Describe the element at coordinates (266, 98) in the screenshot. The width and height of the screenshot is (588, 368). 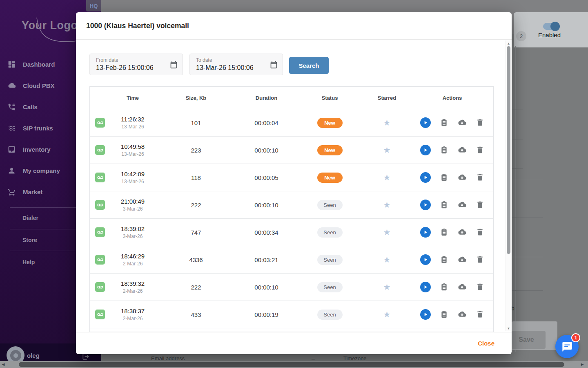
I see `col-header-duration: Duration` at that location.